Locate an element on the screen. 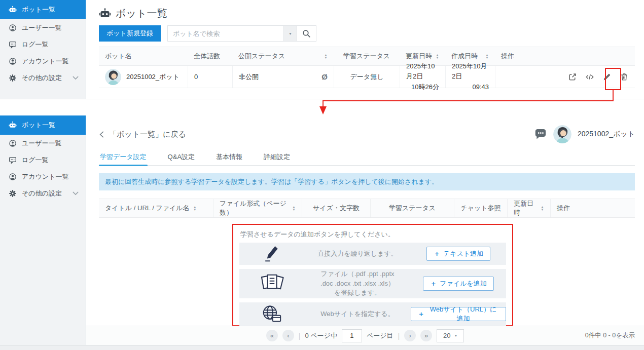  add-text-description: 直接入力を繰り返します。 is located at coordinates (357, 254).